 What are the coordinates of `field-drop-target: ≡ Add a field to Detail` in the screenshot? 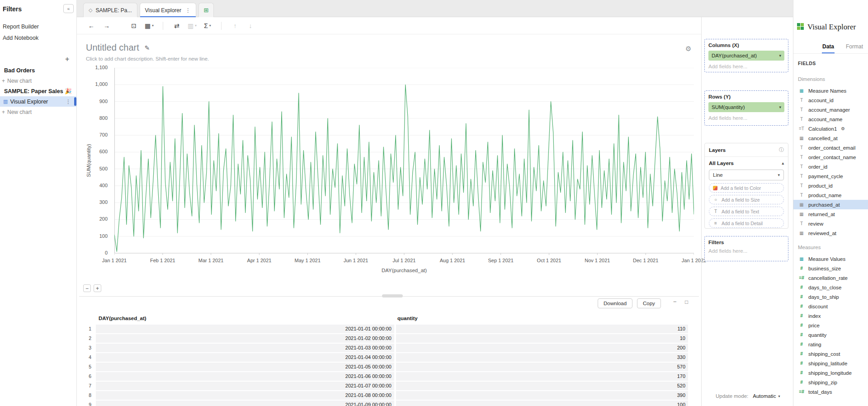 It's located at (746, 223).